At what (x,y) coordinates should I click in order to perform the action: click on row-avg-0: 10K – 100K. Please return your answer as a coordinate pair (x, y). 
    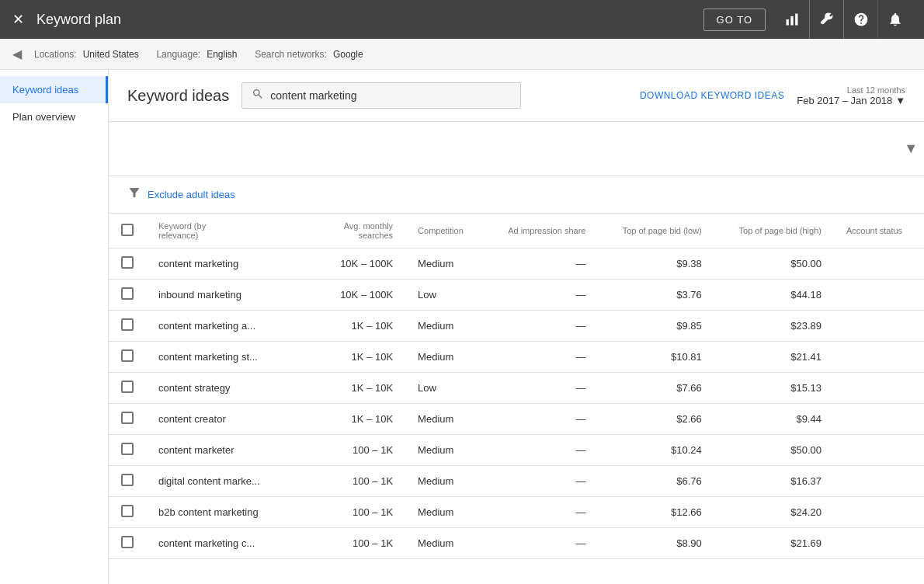
    Looking at the image, I should click on (362, 264).